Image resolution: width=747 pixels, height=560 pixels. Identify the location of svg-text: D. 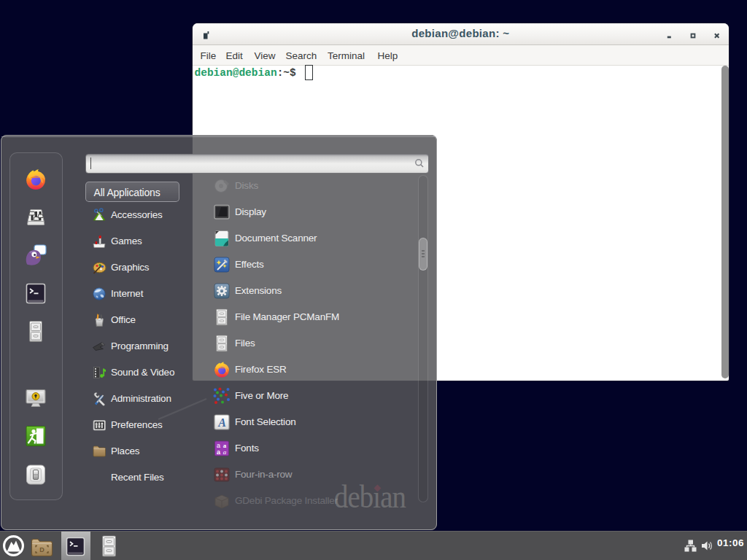
(42, 550).